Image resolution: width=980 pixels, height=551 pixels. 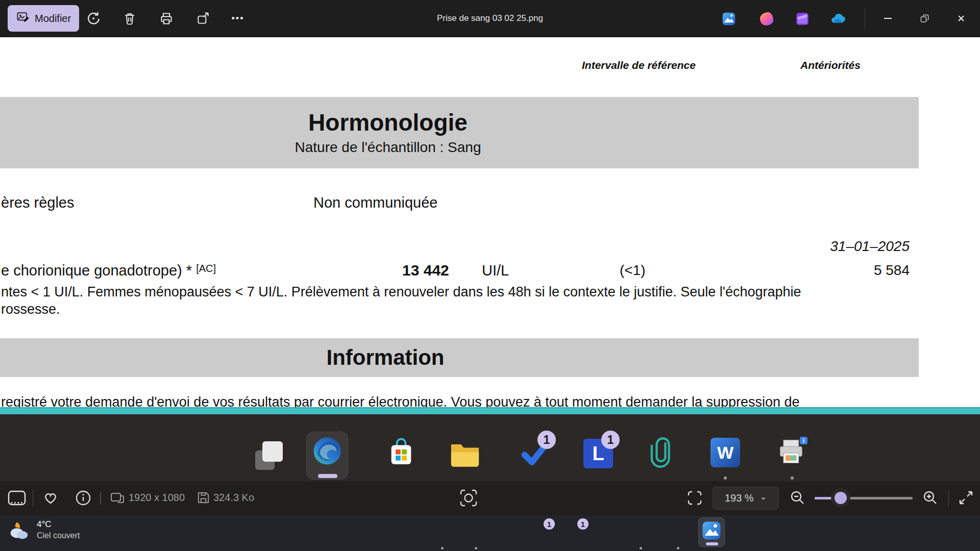 What do you see at coordinates (203, 18) in the screenshot?
I see `share-icon` at bounding box center [203, 18].